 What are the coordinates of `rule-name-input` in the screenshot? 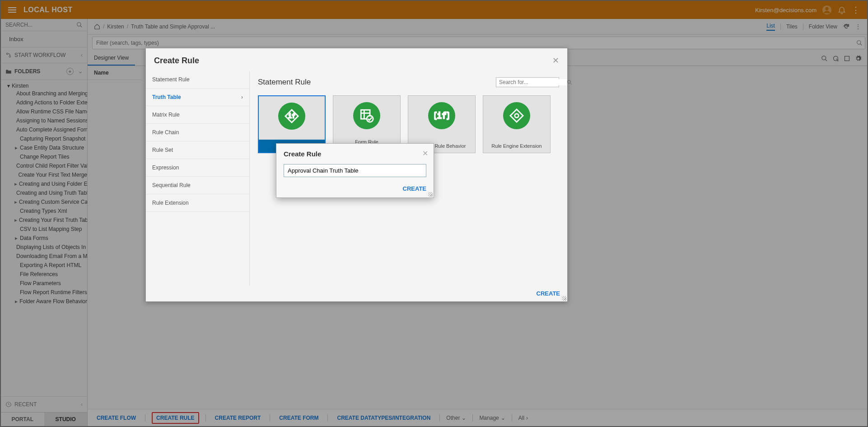 It's located at (355, 171).